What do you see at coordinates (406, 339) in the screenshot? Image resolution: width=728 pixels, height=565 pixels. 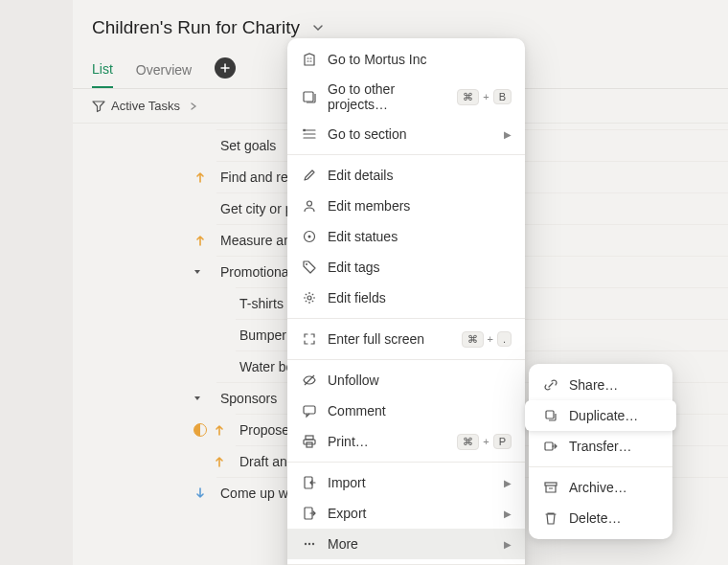 I see `menu-full-screen: Enter full screen ⌘+.` at bounding box center [406, 339].